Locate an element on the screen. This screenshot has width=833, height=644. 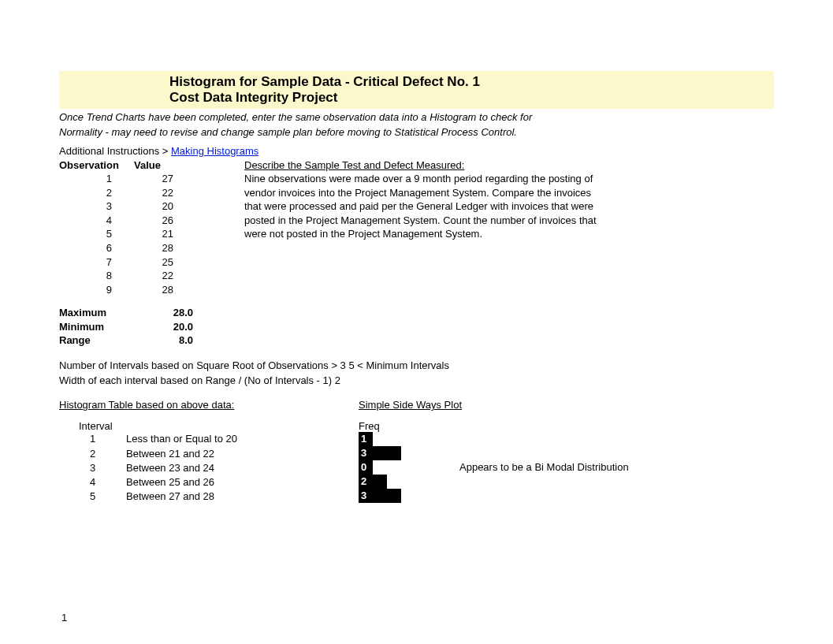
observation-value: 25 is located at coordinates (154, 262).